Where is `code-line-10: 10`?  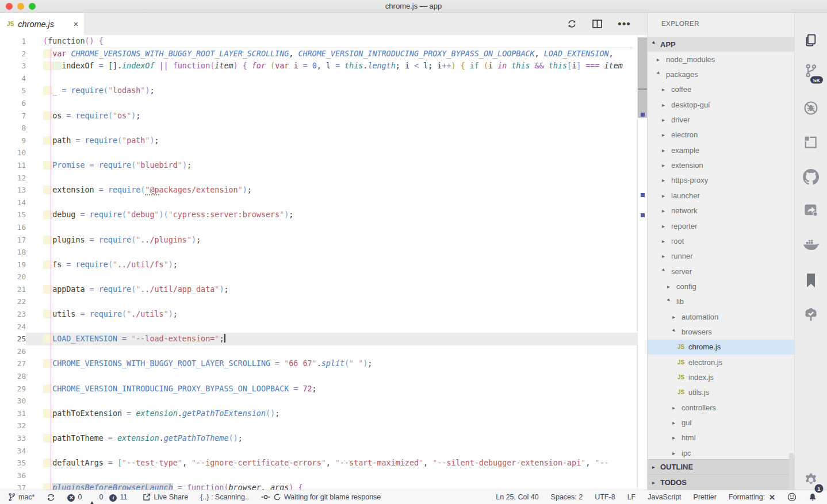
code-line-10: 10 is located at coordinates (319, 153).